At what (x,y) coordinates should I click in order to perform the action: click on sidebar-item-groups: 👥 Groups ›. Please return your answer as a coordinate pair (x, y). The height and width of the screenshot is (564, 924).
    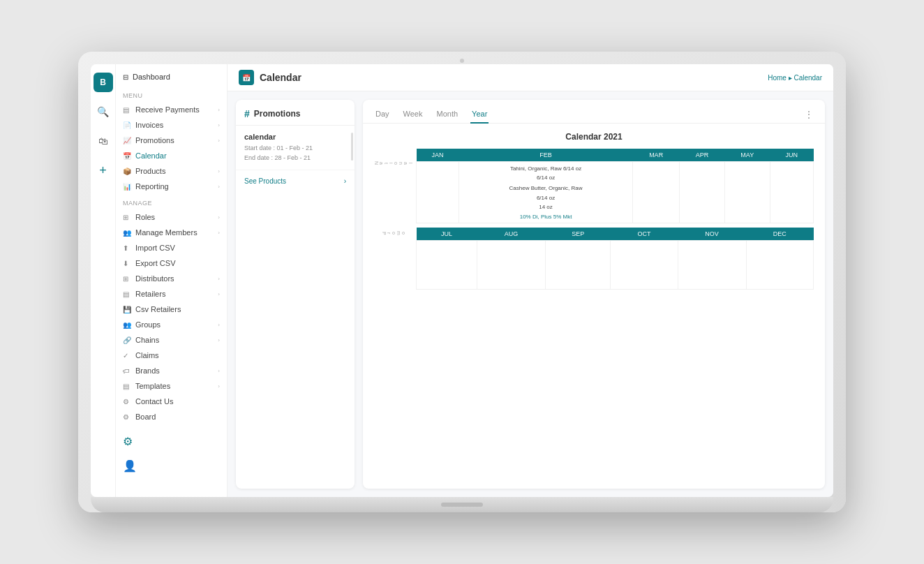
    Looking at the image, I should click on (172, 325).